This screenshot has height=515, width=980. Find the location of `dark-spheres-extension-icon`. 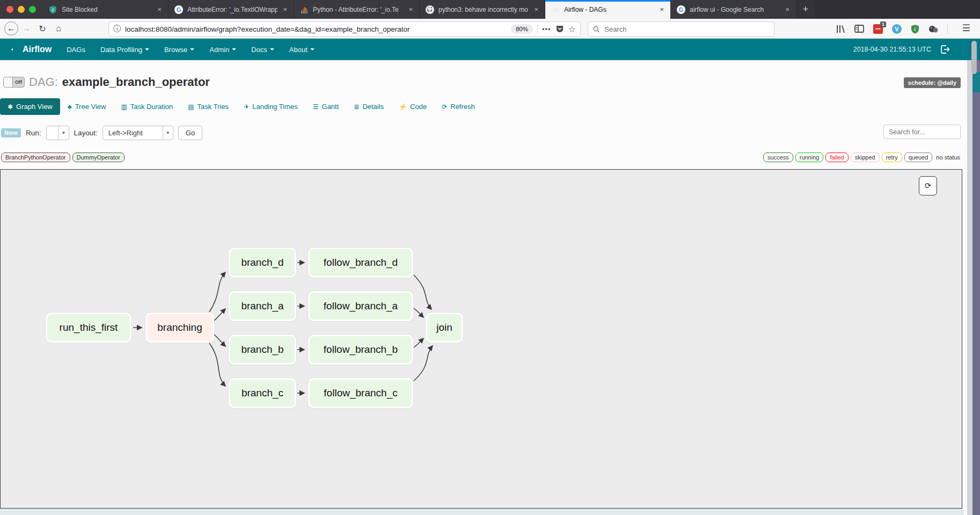

dark-spheres-extension-icon is located at coordinates (933, 29).